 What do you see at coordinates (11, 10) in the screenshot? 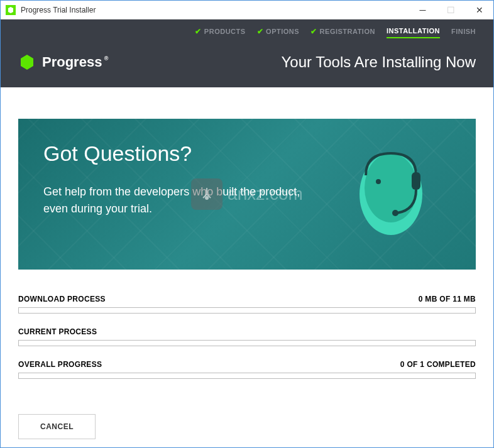
I see `app-icon` at bounding box center [11, 10].